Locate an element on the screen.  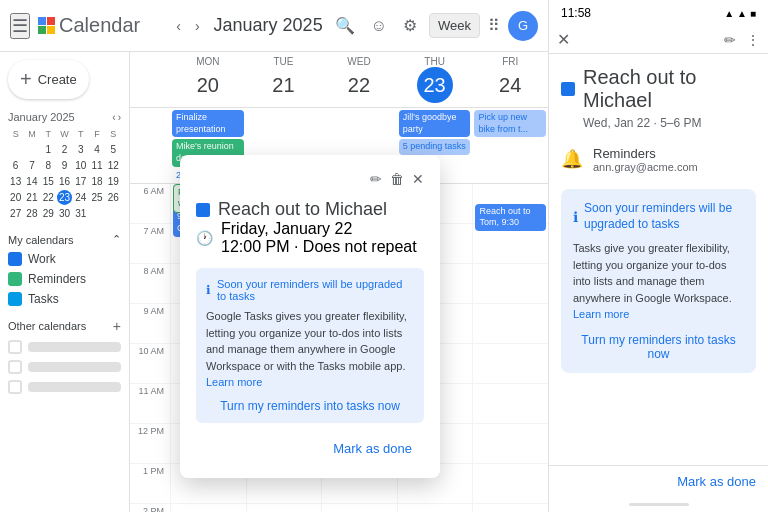
mobile-footer: Mark as done is located at coordinates (658, 481).